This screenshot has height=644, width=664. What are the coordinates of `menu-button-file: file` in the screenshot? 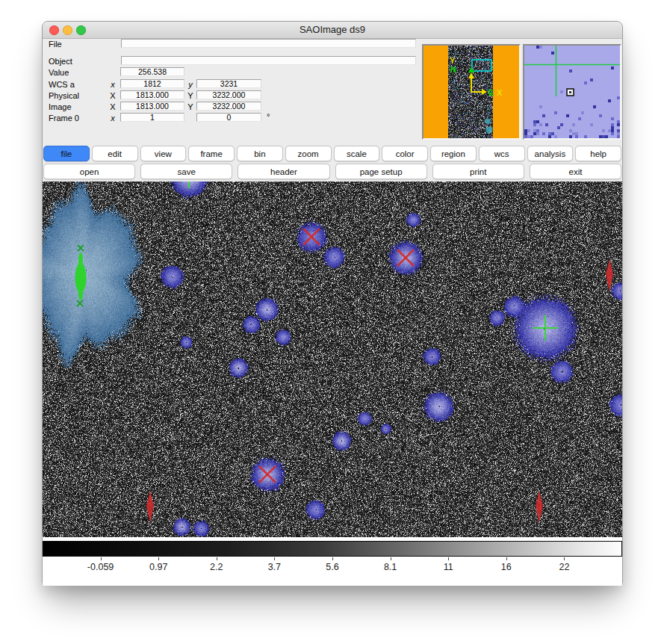 It's located at (66, 154).